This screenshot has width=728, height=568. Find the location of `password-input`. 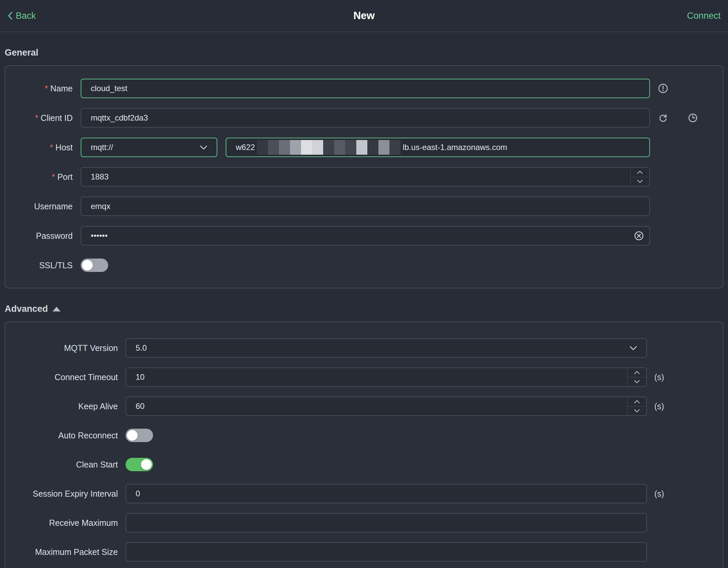

password-input is located at coordinates (365, 236).